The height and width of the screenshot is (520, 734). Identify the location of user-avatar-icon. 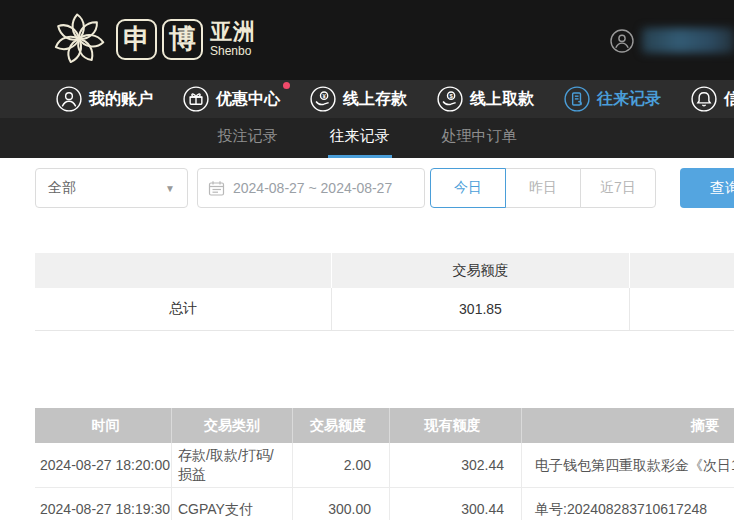
(622, 41).